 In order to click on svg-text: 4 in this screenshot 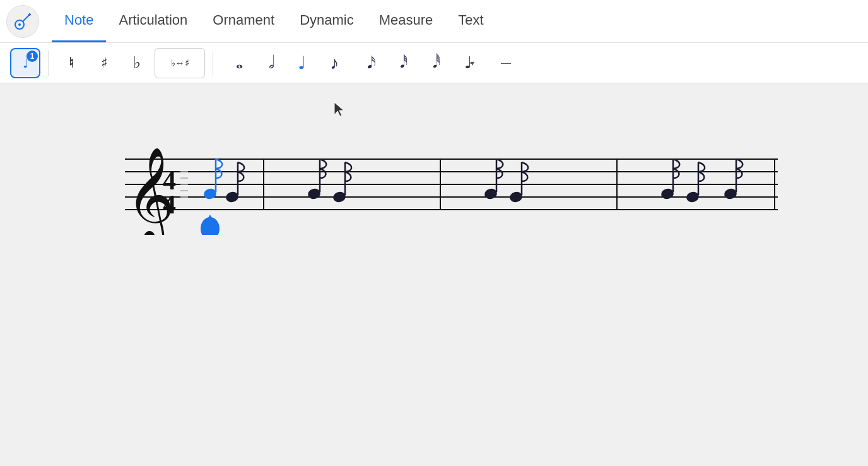, I will do `click(169, 205)`.